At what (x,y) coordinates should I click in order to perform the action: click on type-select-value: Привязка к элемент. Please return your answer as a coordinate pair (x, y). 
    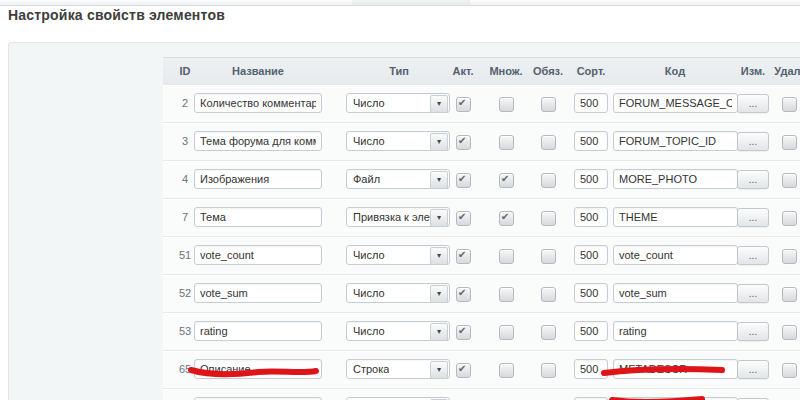
    Looking at the image, I should click on (392, 217).